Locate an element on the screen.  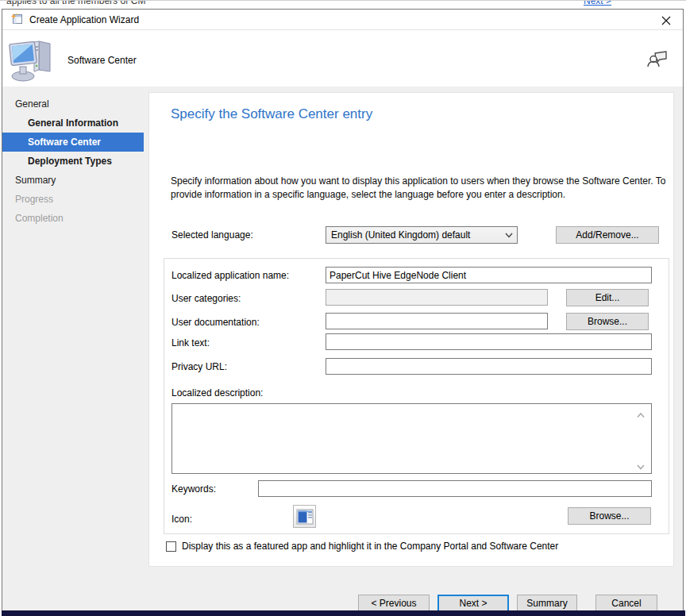
wizard-sidebar: General General Information Software Cen… is located at coordinates (73, 161).